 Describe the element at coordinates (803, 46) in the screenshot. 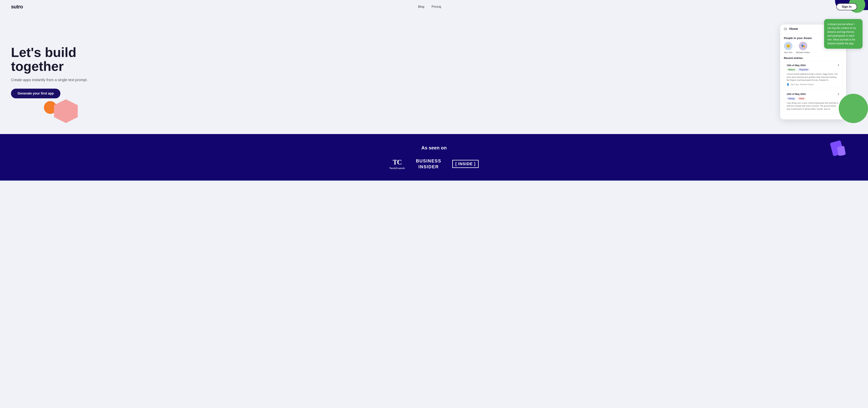

I see `avatar-michael: 🎭` at that location.